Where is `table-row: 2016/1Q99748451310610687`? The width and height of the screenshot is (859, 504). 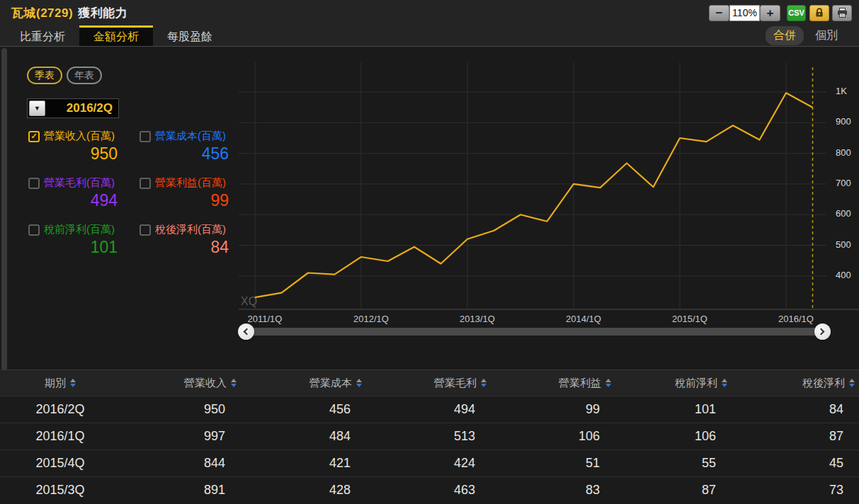 table-row: 2016/1Q99748451310610687 is located at coordinates (429, 437).